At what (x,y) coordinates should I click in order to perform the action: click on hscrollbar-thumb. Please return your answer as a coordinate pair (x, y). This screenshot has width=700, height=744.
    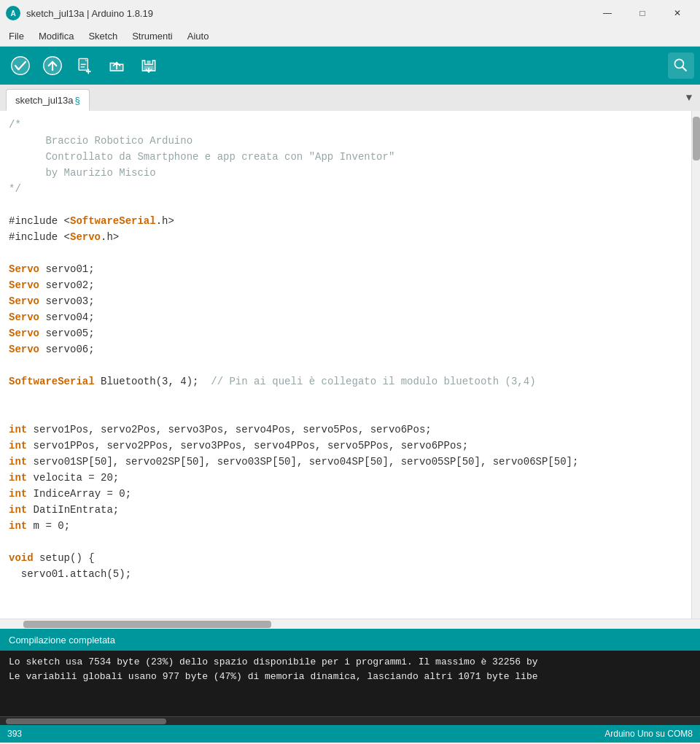
    Looking at the image, I should click on (147, 624).